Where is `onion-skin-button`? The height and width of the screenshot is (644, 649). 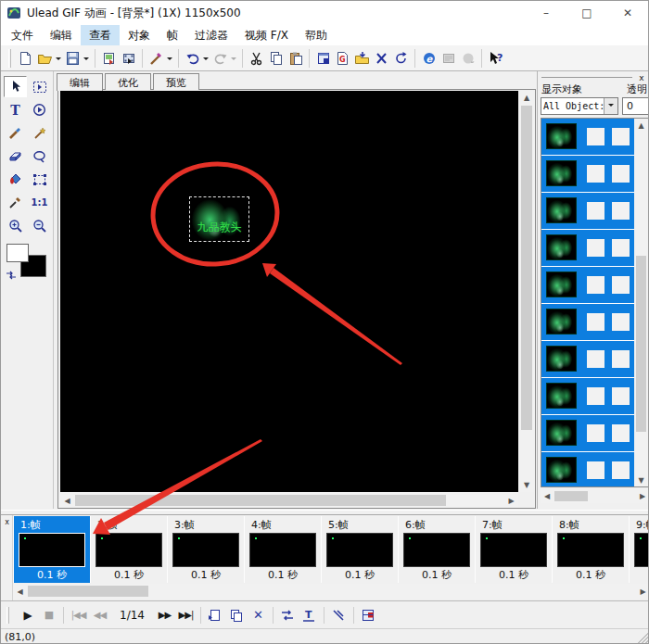
onion-skin-button is located at coordinates (339, 615).